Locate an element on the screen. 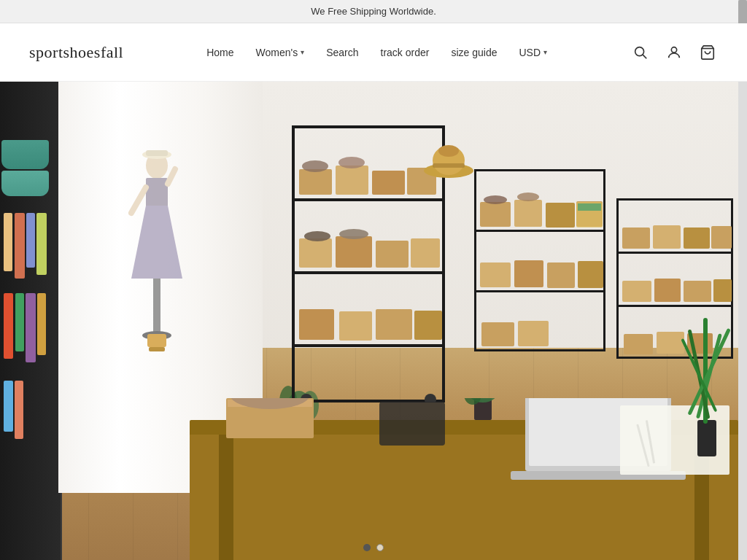  logo: sportshoesfall is located at coordinates (76, 52).